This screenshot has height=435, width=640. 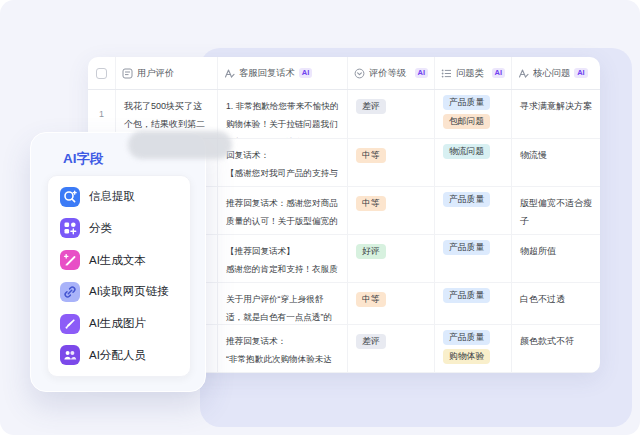 What do you see at coordinates (112, 196) in the screenshot?
I see `menu-item-label: 信息提取` at bounding box center [112, 196].